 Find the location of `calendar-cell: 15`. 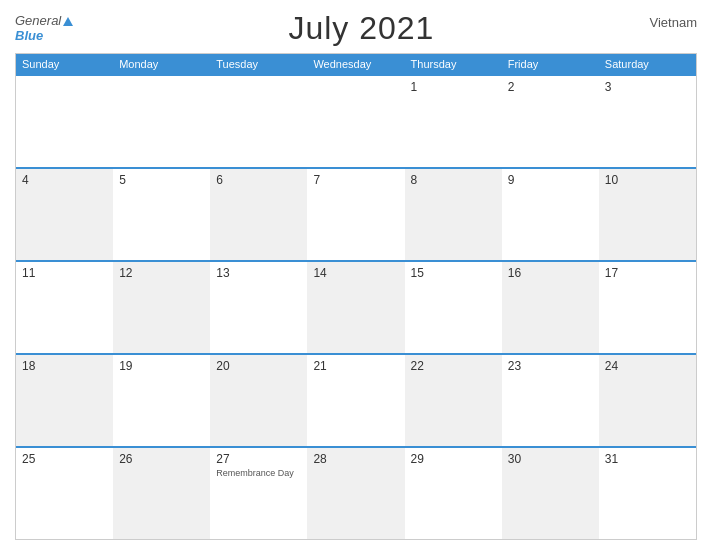

calendar-cell: 15 is located at coordinates (454, 308).